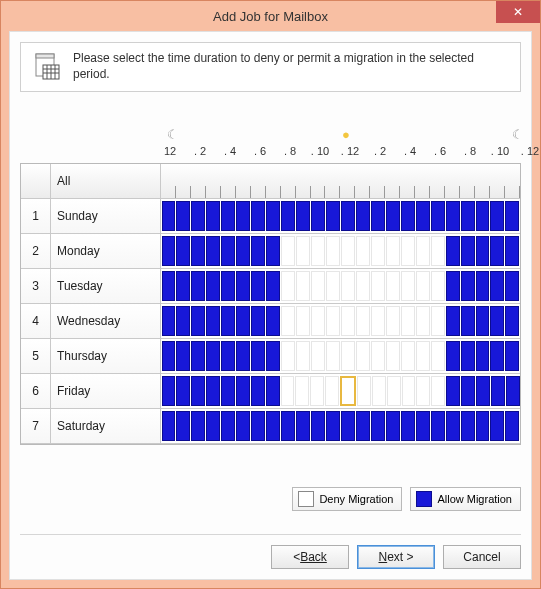  What do you see at coordinates (106, 322) in the screenshot?
I see `day-header: Wednesday` at bounding box center [106, 322].